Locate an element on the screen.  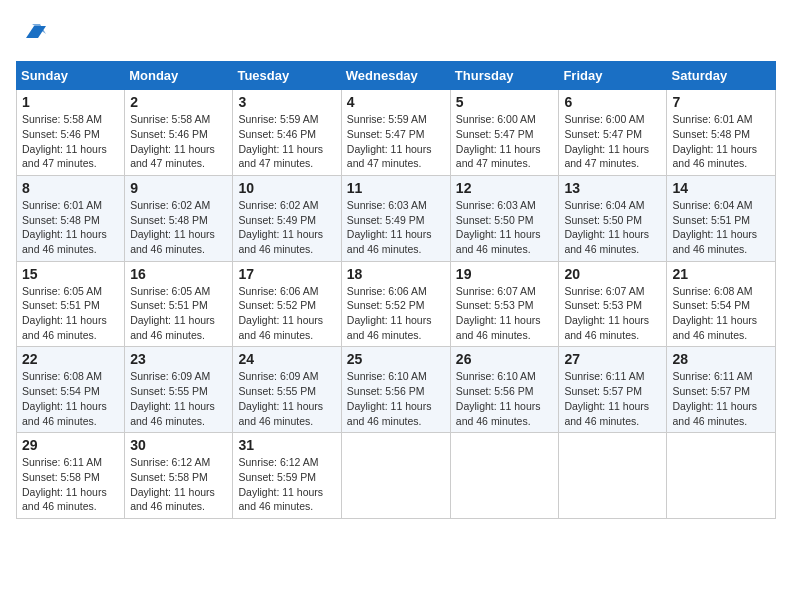
calendar-day-cell: 15Sunrise: 6:05 AM Sunset: 5:51 PM Dayli… is located at coordinates (71, 304).